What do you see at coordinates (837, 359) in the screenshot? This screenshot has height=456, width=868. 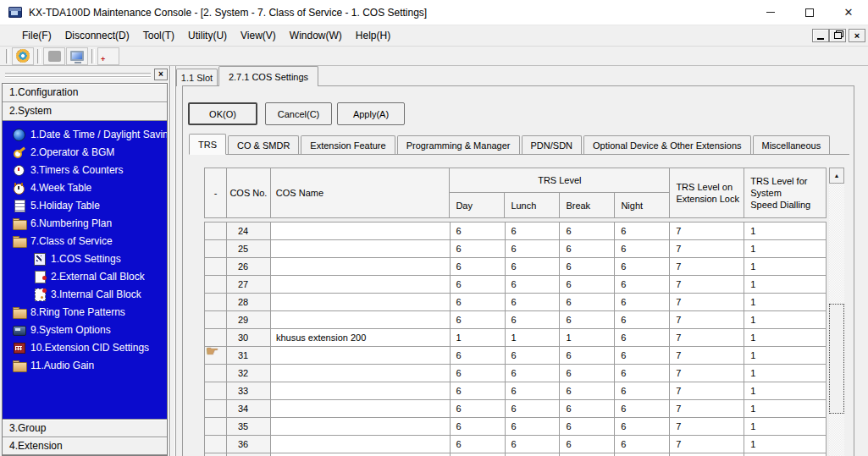 I see `scrollbar-thumb` at bounding box center [837, 359].